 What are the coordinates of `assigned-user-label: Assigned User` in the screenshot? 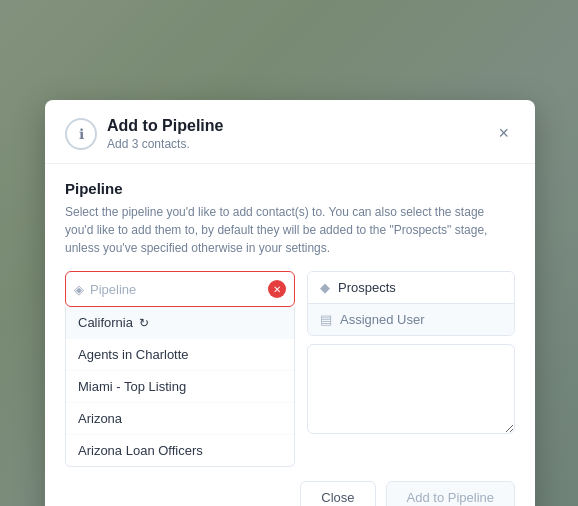 It's located at (382, 320).